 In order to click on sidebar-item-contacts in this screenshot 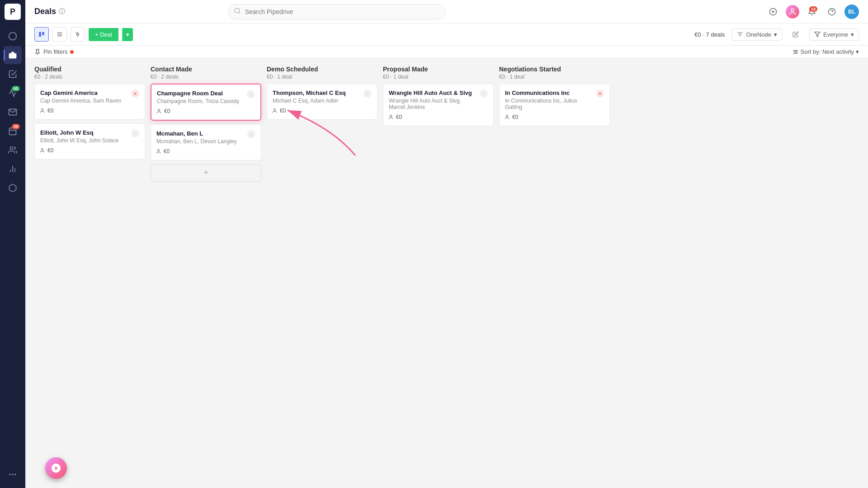, I will do `click(13, 150)`.